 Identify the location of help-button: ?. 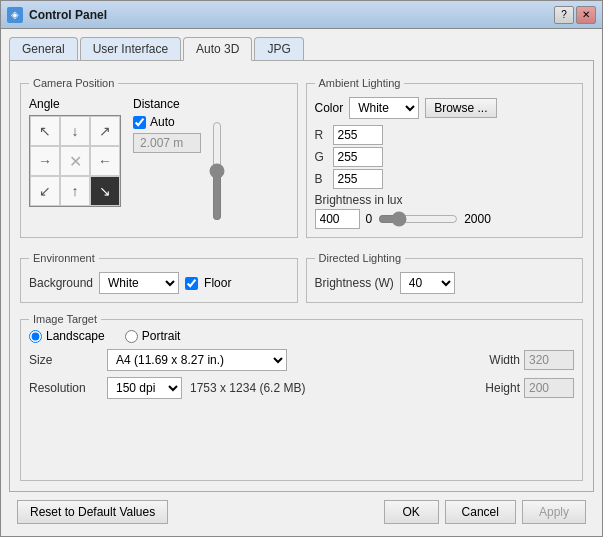
(564, 15).